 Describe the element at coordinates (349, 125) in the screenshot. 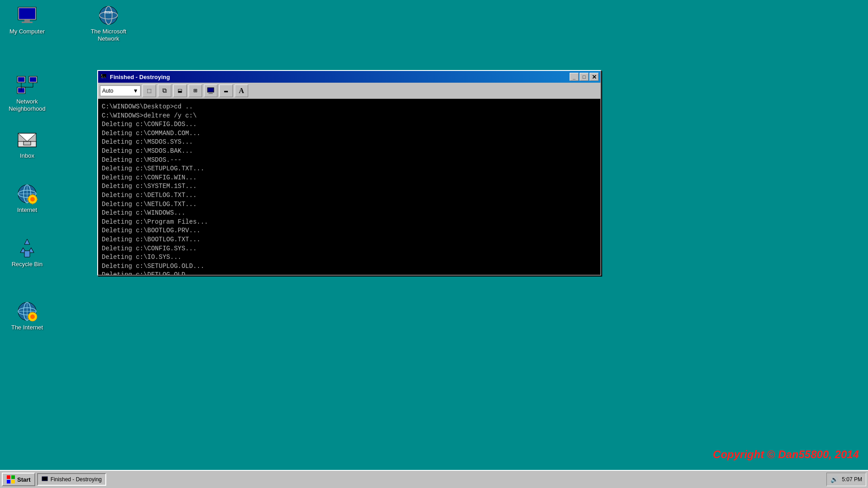

I see `terminal-line-4: Deleting c:\CONFIG.DOS...` at that location.